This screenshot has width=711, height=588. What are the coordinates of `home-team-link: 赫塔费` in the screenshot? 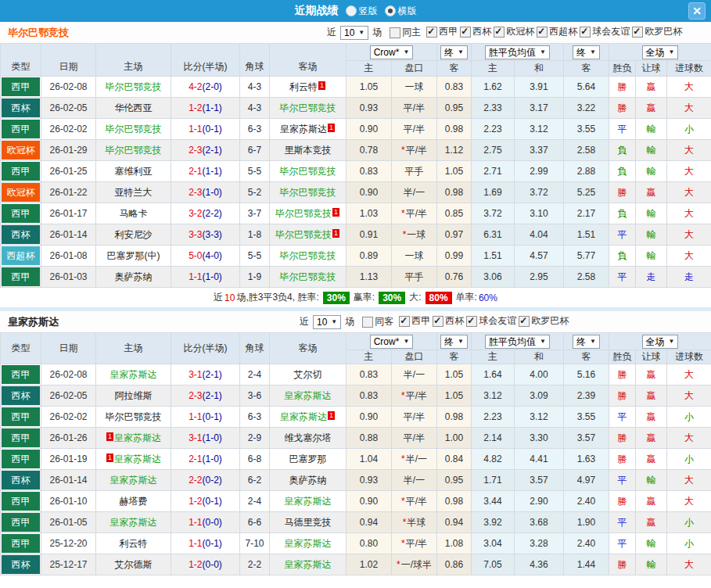 It's located at (134, 501).